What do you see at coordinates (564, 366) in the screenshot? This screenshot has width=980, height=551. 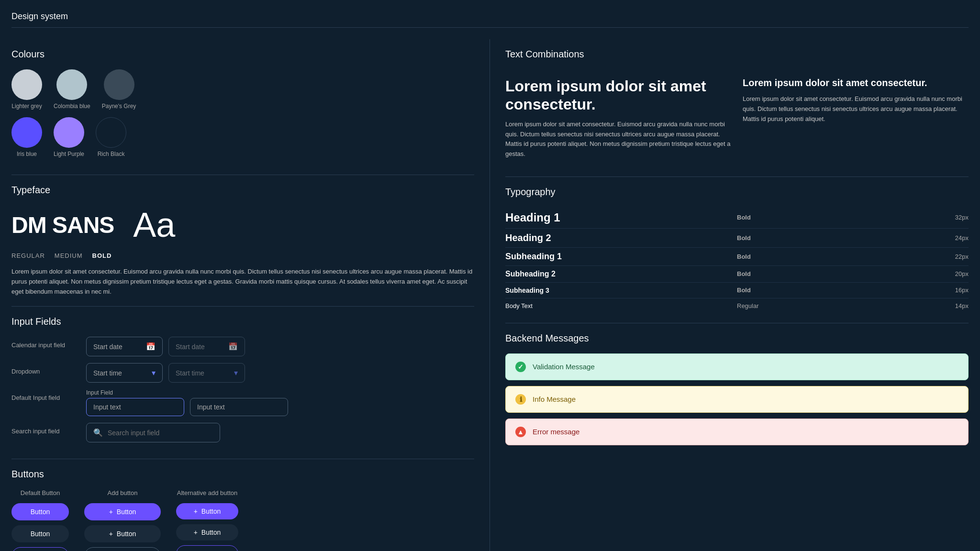 I see `validation-message-text: Validation Message` at bounding box center [564, 366].